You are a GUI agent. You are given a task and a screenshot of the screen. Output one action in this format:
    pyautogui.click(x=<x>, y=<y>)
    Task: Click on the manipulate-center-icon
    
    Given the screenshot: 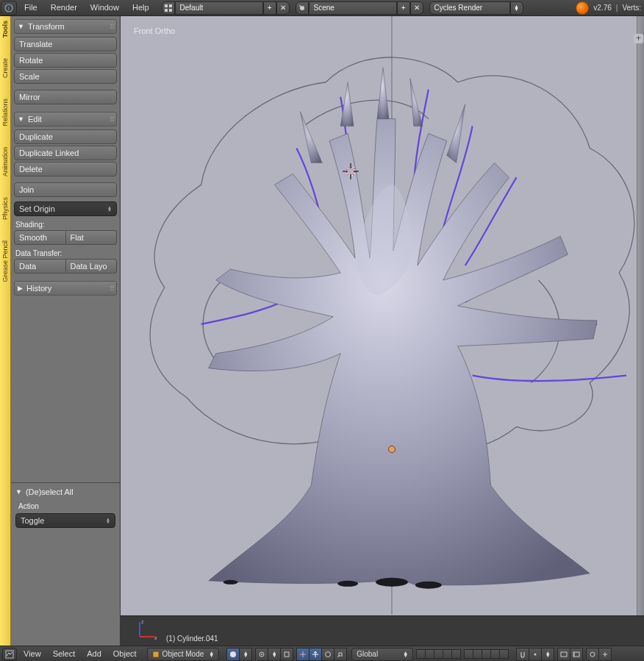 What is the action you would take?
    pyautogui.click(x=287, y=654)
    